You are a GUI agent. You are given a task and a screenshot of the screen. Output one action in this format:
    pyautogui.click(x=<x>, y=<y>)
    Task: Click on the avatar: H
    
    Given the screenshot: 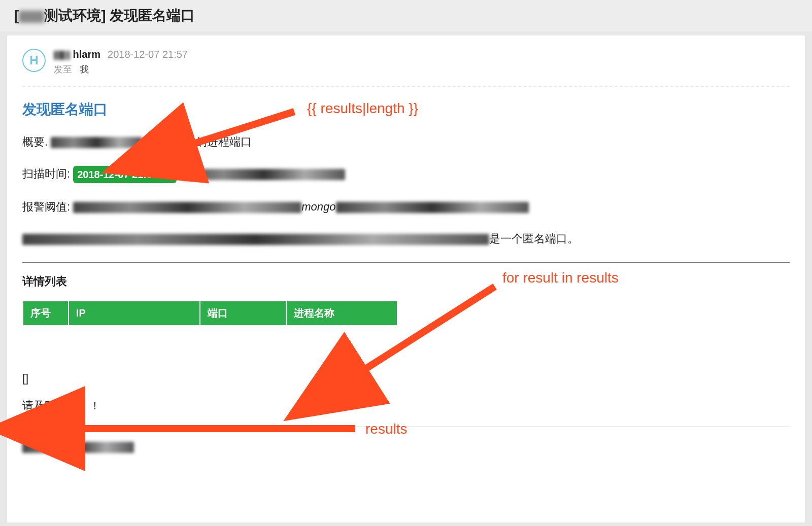 What is the action you would take?
    pyautogui.click(x=34, y=60)
    